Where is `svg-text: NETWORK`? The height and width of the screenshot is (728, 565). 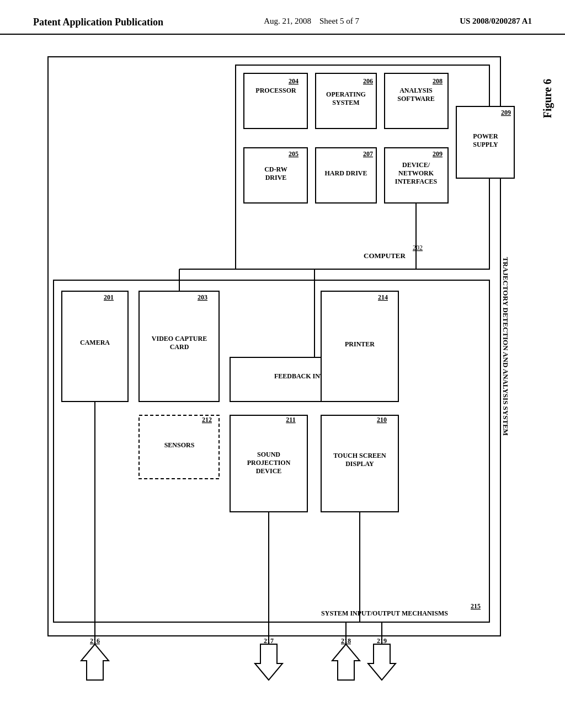 svg-text: NETWORK is located at coordinates (416, 173).